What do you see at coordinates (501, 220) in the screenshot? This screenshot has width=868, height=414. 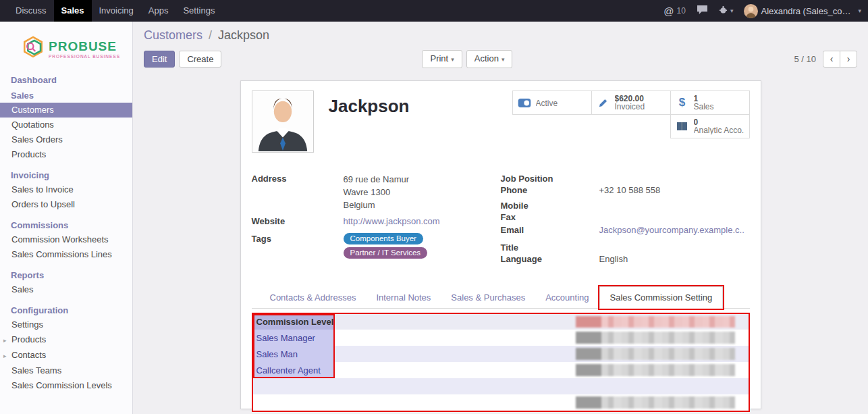 I see `field-grid: Address 69 rue de Namur Wavre 1300 Belgi…` at bounding box center [501, 220].